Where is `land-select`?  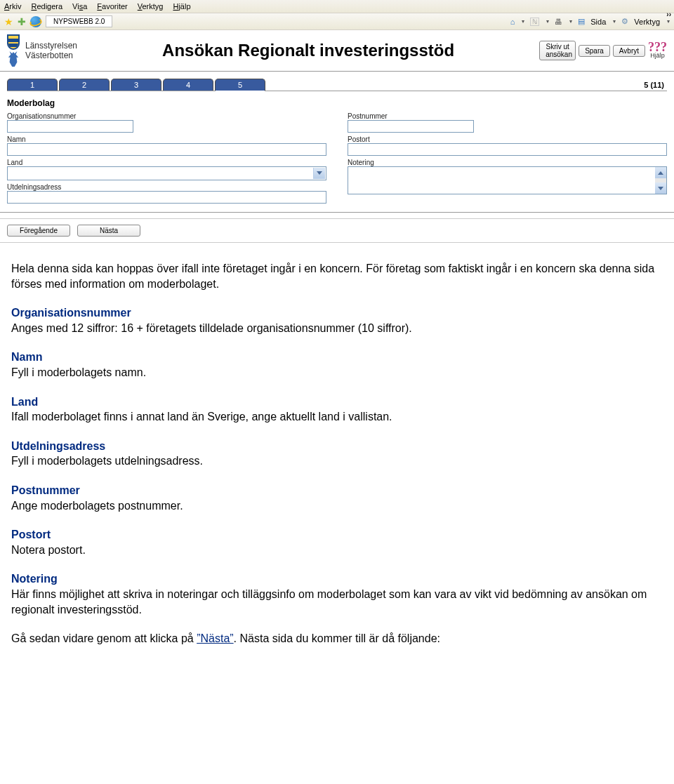 land-select is located at coordinates (167, 173).